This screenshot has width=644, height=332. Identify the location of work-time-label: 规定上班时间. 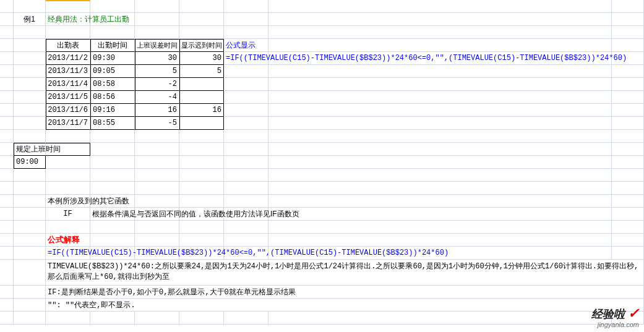
(30, 150).